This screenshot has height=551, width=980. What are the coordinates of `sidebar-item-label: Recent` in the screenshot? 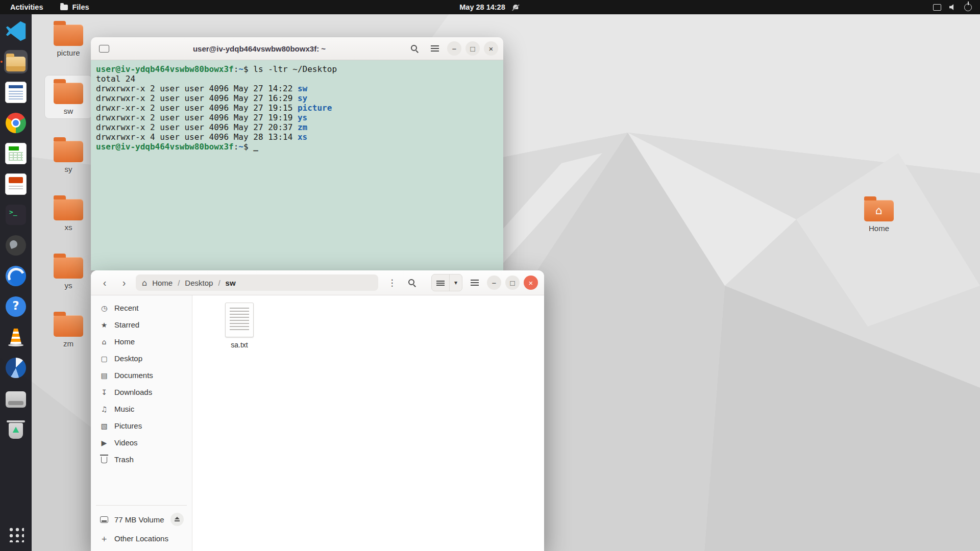 It's located at (127, 308).